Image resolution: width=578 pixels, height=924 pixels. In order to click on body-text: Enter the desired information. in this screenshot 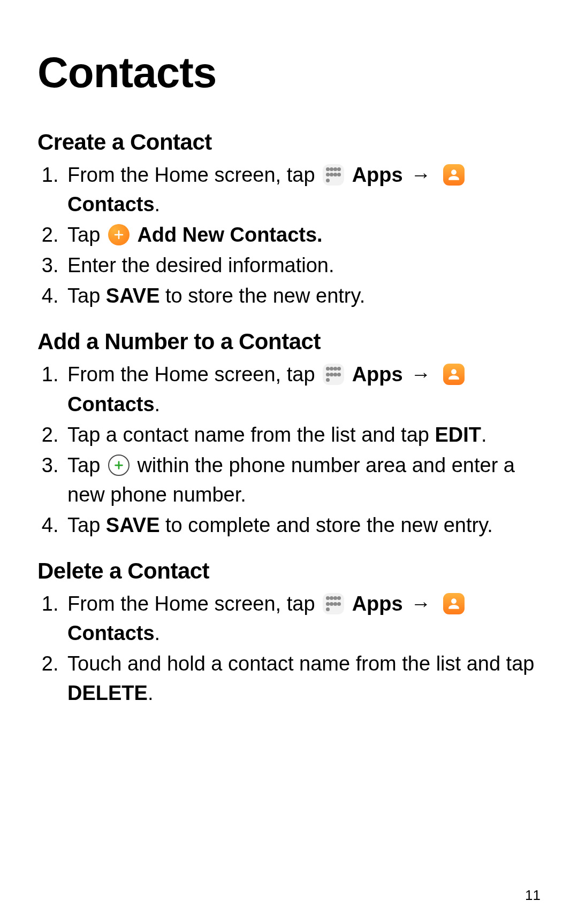, I will do `click(201, 265)`.